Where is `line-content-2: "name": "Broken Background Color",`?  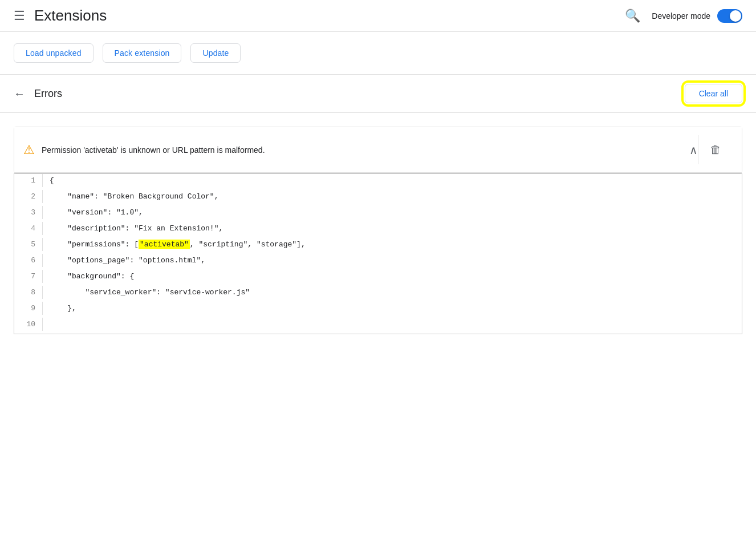
line-content-2: "name": "Broken Background Color", is located at coordinates (134, 196).